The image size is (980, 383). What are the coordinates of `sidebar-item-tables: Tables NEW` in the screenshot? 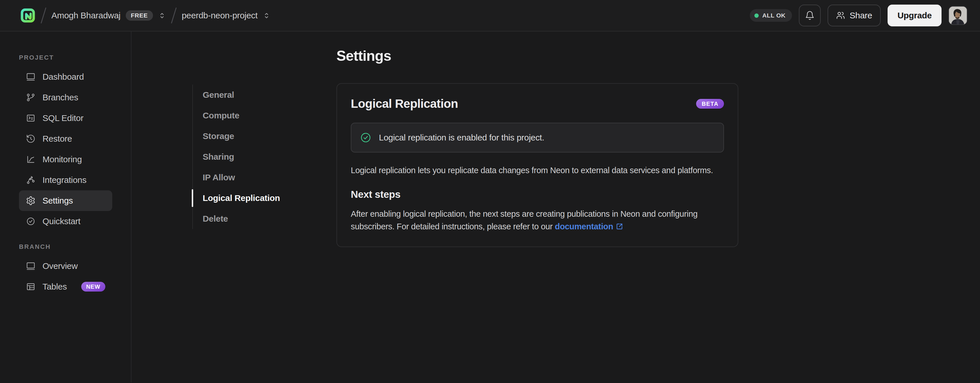 It's located at (65, 286).